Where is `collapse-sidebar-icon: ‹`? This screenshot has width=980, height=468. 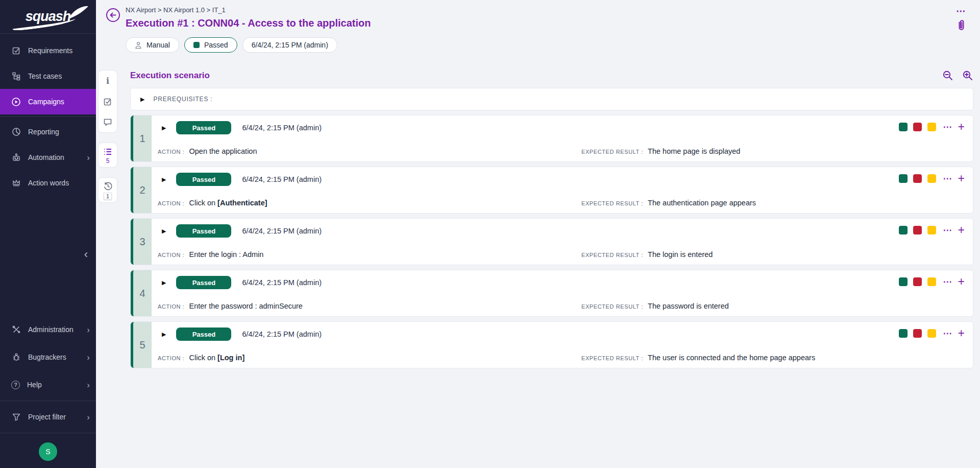 collapse-sidebar-icon: ‹ is located at coordinates (86, 254).